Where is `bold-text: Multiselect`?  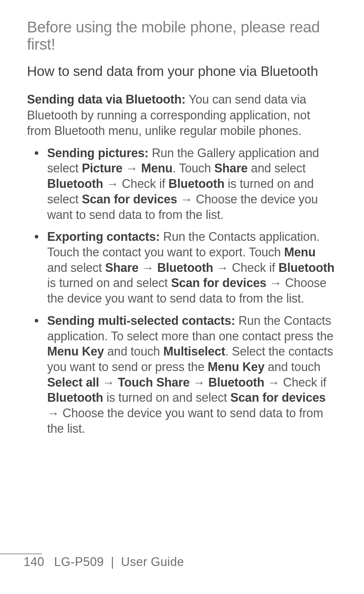
bold-text: Multiselect is located at coordinates (194, 351).